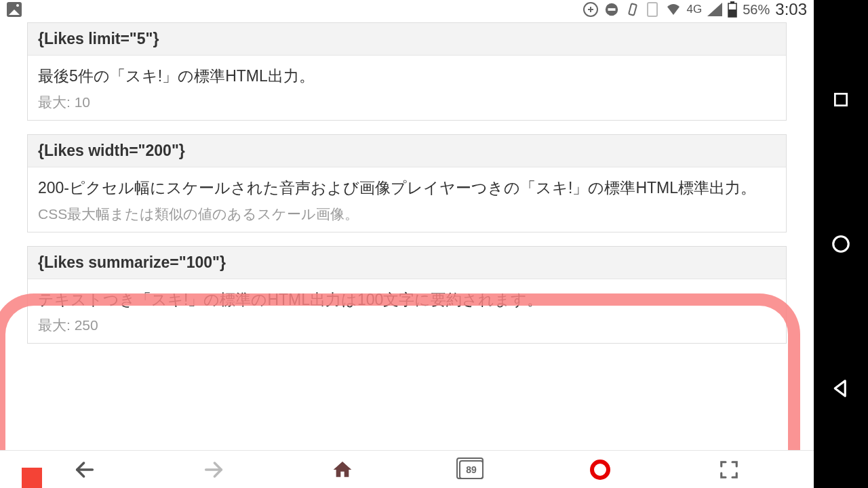 Image resolution: width=868 pixels, height=488 pixels. I want to click on forward-button, so click(214, 470).